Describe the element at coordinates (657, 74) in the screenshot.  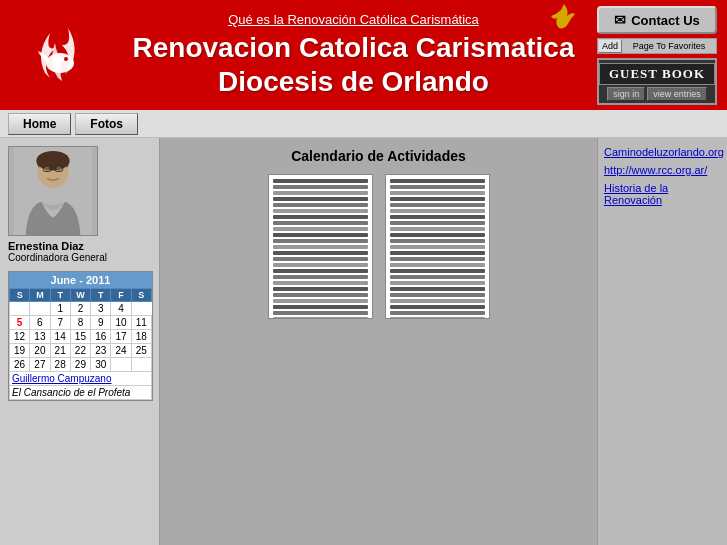
I see `guestbook-title: GUEST BOOK` at that location.